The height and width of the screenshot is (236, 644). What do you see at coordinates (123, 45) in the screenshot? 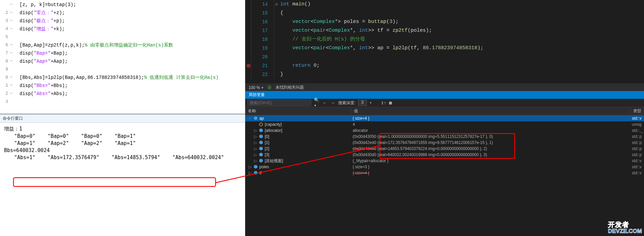
I see `code-line: 6−[Bap,Aap]=zp2tf(z,p,k);% 由零极点和增益确定归一化H…` at bounding box center [123, 45].